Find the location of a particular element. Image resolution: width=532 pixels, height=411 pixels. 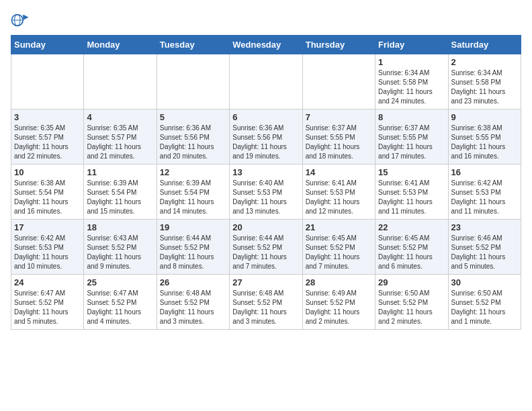

calendar-cell: 29Sunrise: 6:50 AM Sunset: 5:52 PM Dayli… is located at coordinates (412, 302).